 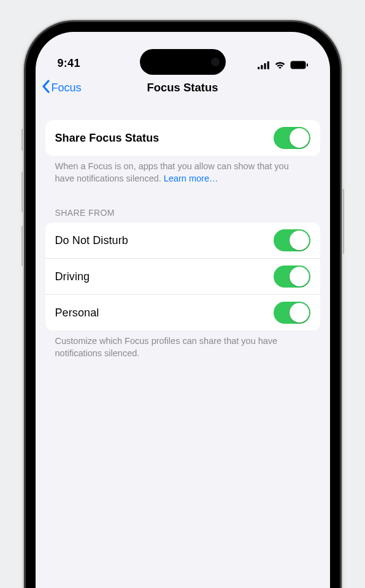 What do you see at coordinates (183, 277) in the screenshot?
I see `share-from-group: Do Not Disturb Driving Personal` at bounding box center [183, 277].